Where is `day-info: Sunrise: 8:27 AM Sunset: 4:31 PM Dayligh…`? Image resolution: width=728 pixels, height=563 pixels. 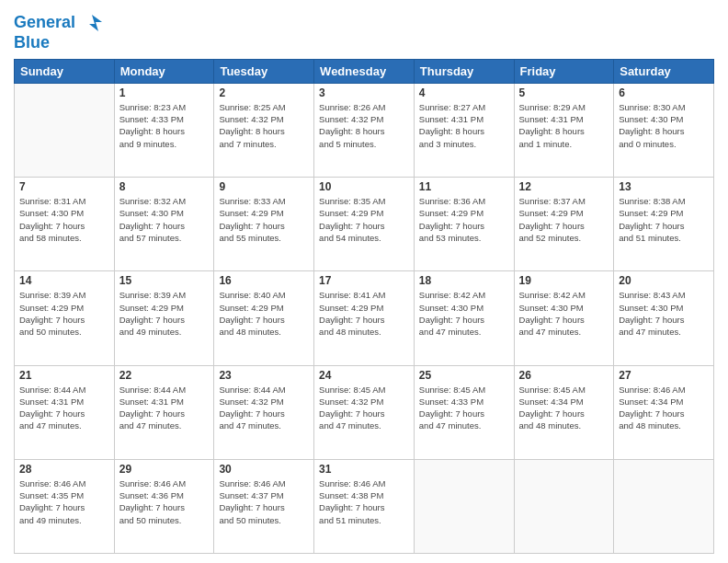 day-info: Sunrise: 8:27 AM Sunset: 4:31 PM Dayligh… is located at coordinates (464, 125).